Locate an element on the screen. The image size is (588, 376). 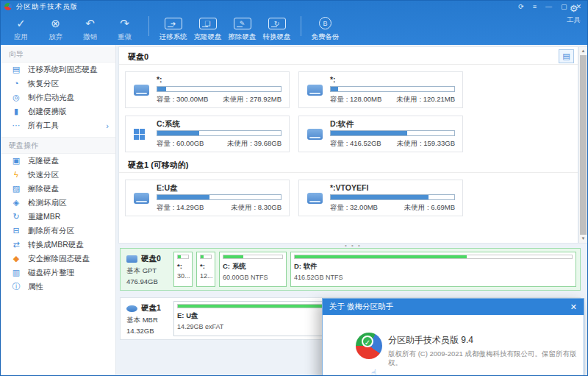
sidebar-item-recover-partition: ◔恢复分区 is located at coordinates (59, 84).